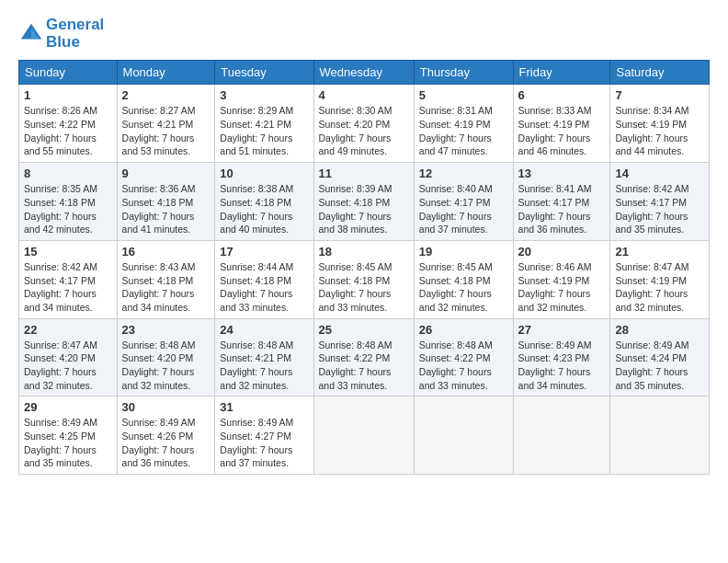 The image size is (728, 563). Describe the element at coordinates (364, 357) in the screenshot. I see `calendar-week-row: 22Sunrise: 8:47 AMSunset: 4:20 PMDayligh…` at that location.